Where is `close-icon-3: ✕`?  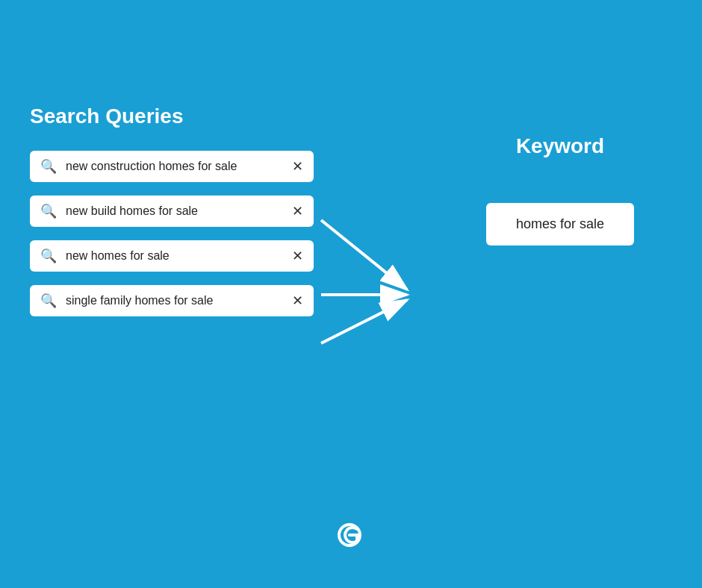
close-icon-3: ✕ is located at coordinates (297, 256).